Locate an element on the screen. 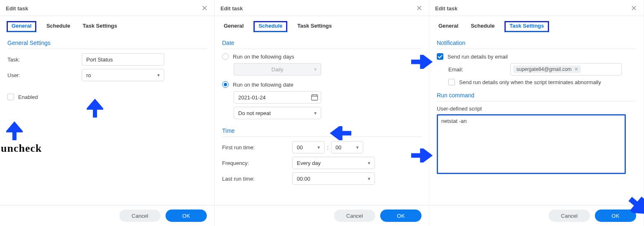  abnormal-checkbox is located at coordinates (452, 82).